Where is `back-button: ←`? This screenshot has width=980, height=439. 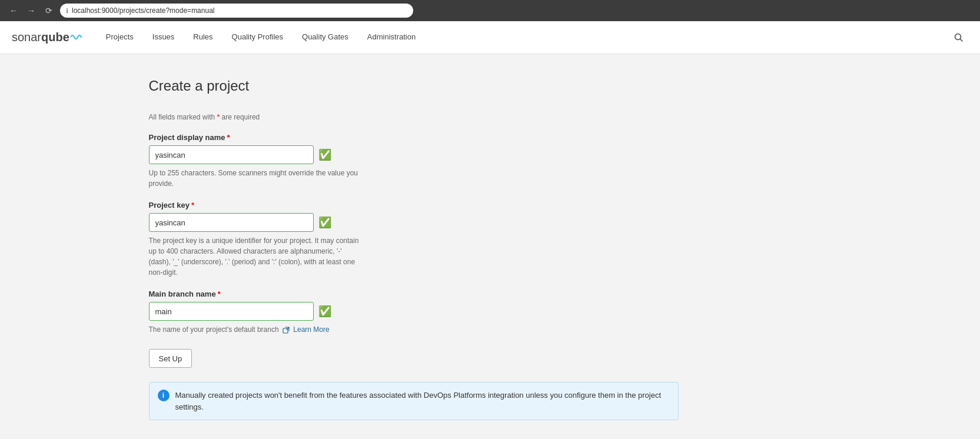 back-button: ← is located at coordinates (14, 11).